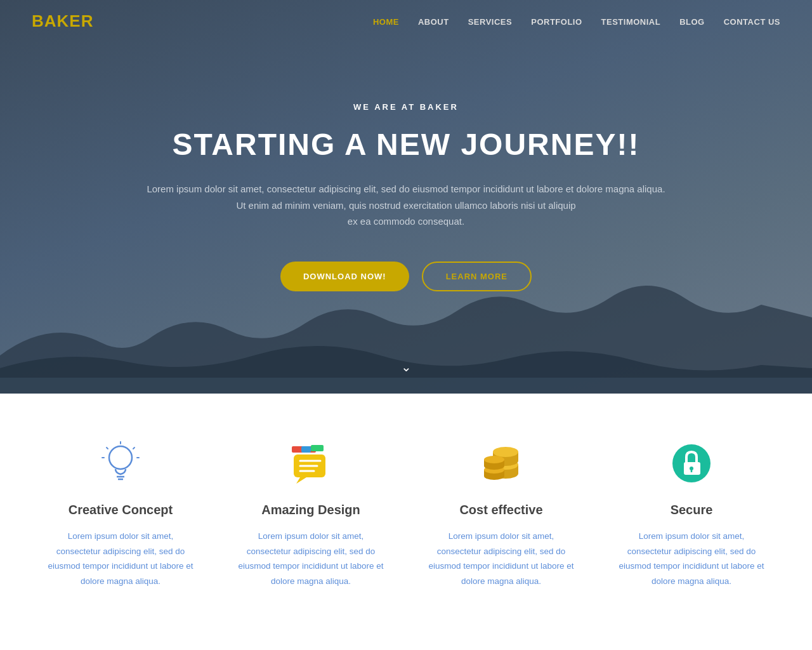 This screenshot has height=650, width=812. Describe the element at coordinates (121, 514) in the screenshot. I see `feature-creative-concept: Creative Concept Lorem ipsum dolor sit a…` at that location.